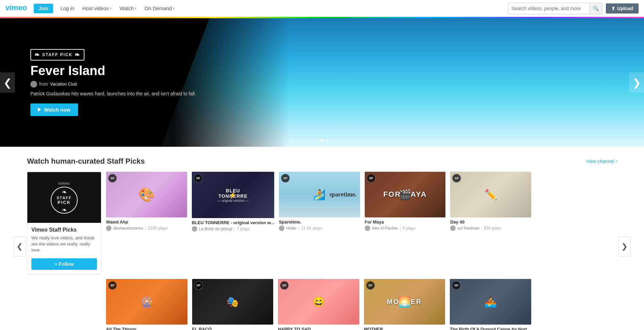  I want to click on video-info: HAPPY TO SAD Amanda Eliasson, so click(319, 327).